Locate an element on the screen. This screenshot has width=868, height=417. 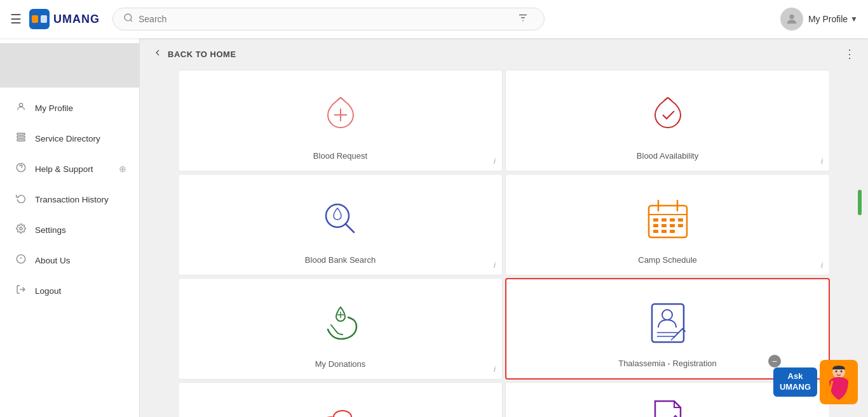
chevron-down-icon: ▼ is located at coordinates (854, 19).